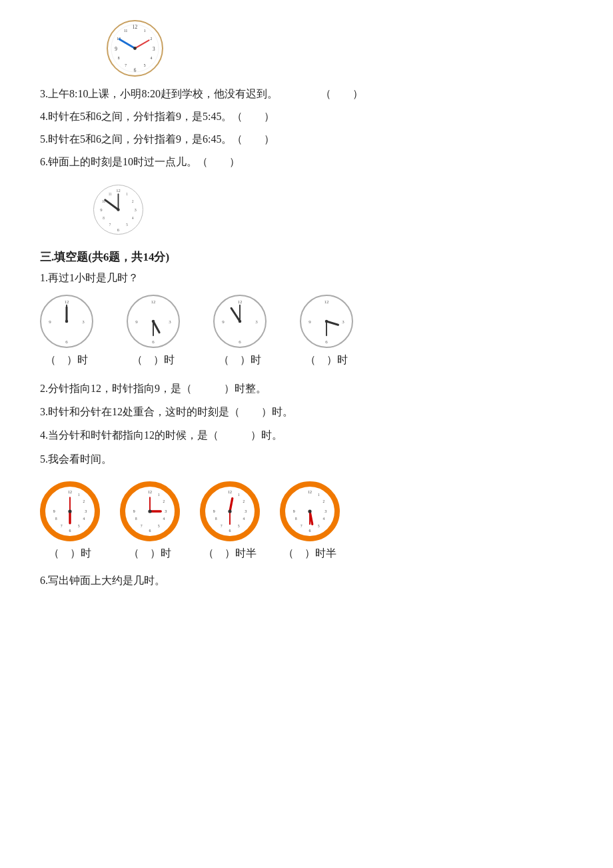 Image resolution: width=613 pixels, height=868 pixels. What do you see at coordinates (306, 279) in the screenshot?
I see `q1-text: 1.再过1小时是几时？` at bounding box center [306, 279].